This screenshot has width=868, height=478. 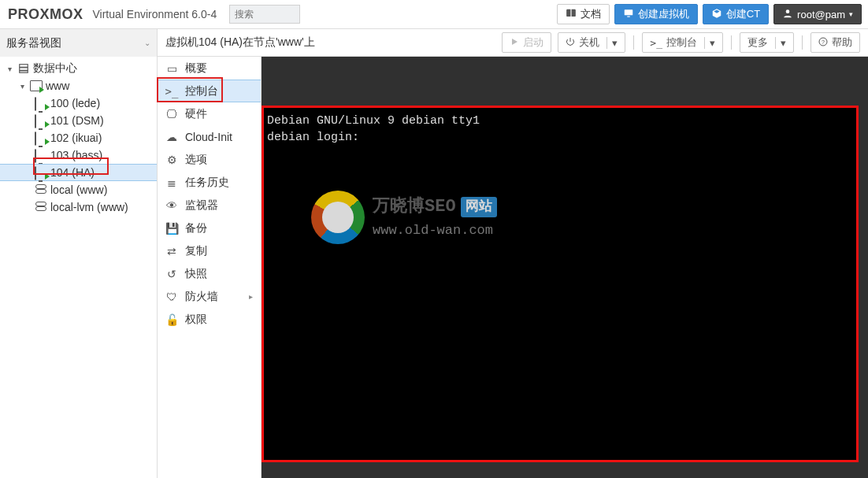 I want to click on watermark-url: www.old-wan.com, so click(x=435, y=231).